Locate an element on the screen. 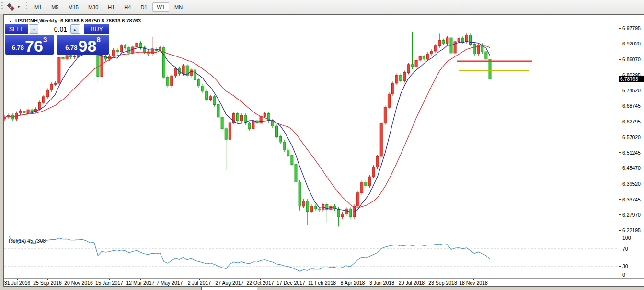 Image resolution: width=644 pixels, height=290 pixels. date-tick-label: 29 Jul 2018 is located at coordinates (412, 283).